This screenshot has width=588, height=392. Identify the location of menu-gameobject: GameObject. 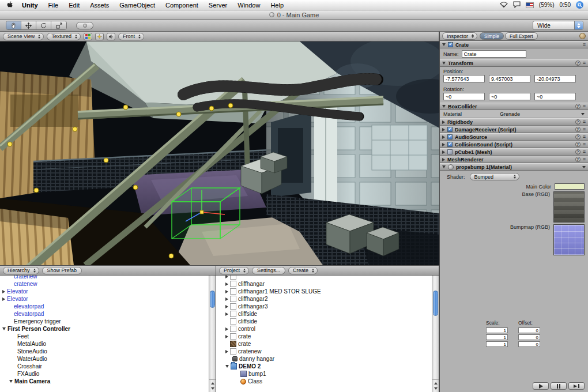
(137, 5).